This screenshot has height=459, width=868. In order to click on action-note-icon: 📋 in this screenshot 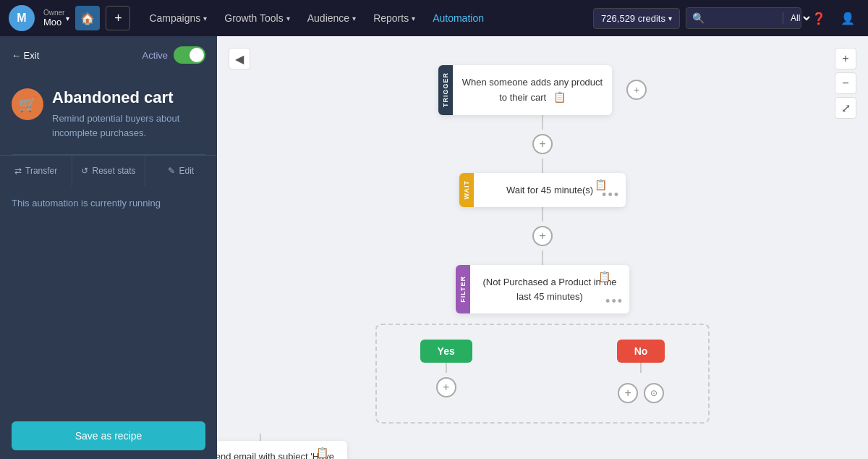, I will do `click(323, 452)`.